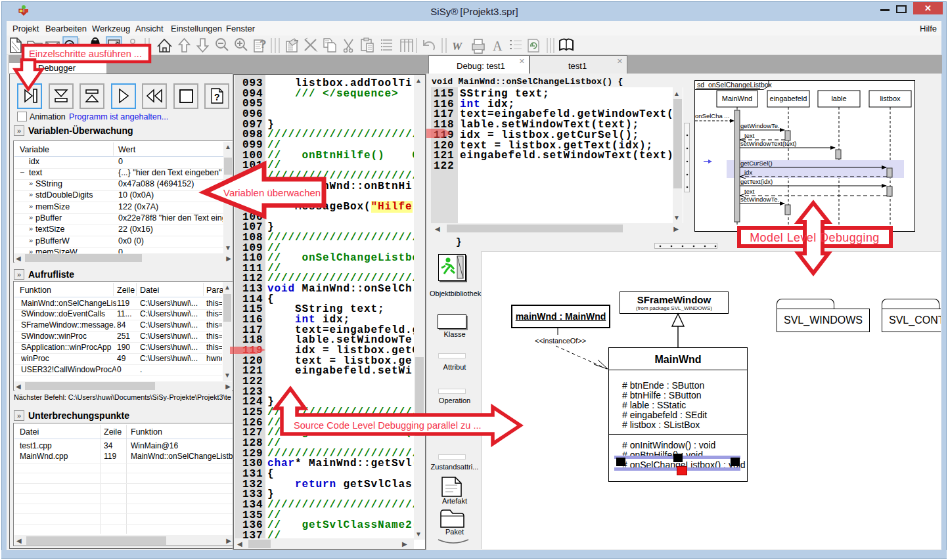 This screenshot has height=560, width=948. What do you see at coordinates (769, 143) in the screenshot?
I see `svg-text: setWindowText(text)` at bounding box center [769, 143].